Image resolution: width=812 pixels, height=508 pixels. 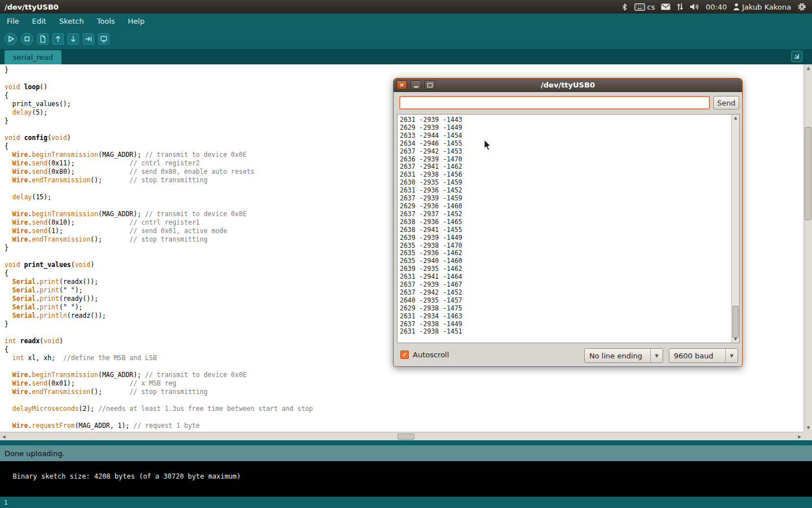 I want to click on username-label: Jakub Kakona, so click(x=767, y=7).